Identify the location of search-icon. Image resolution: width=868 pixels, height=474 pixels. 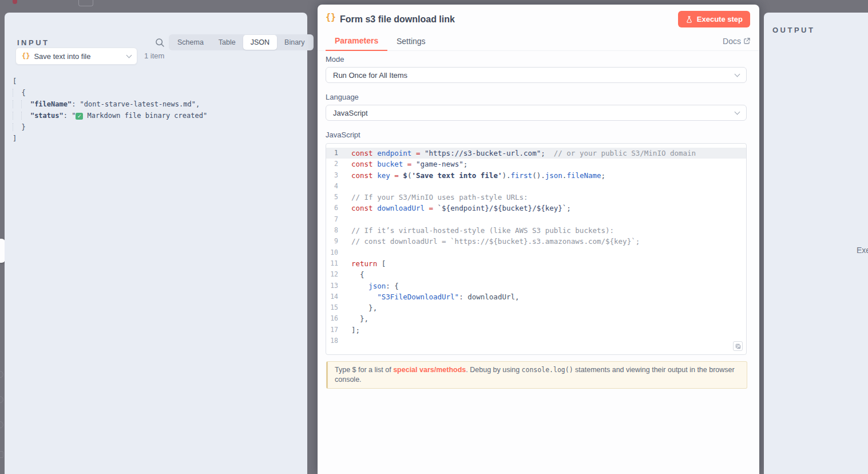
(160, 42).